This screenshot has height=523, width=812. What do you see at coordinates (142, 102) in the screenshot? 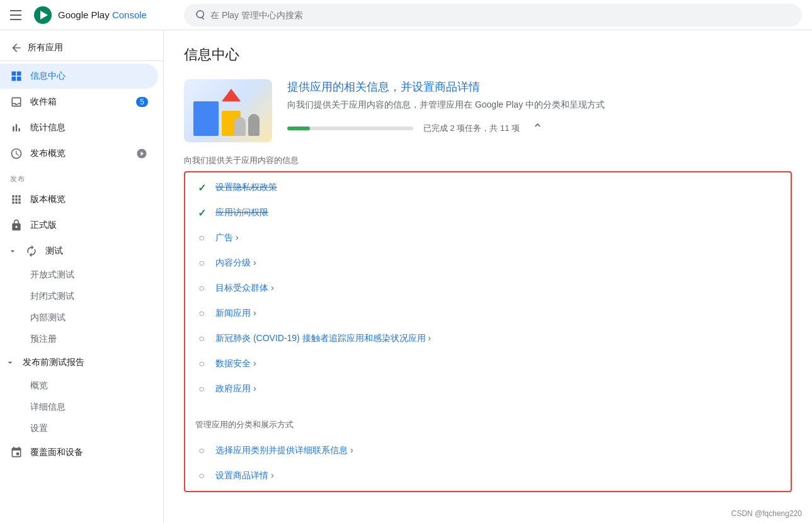
I see `inbox-badge: 5` at bounding box center [142, 102].